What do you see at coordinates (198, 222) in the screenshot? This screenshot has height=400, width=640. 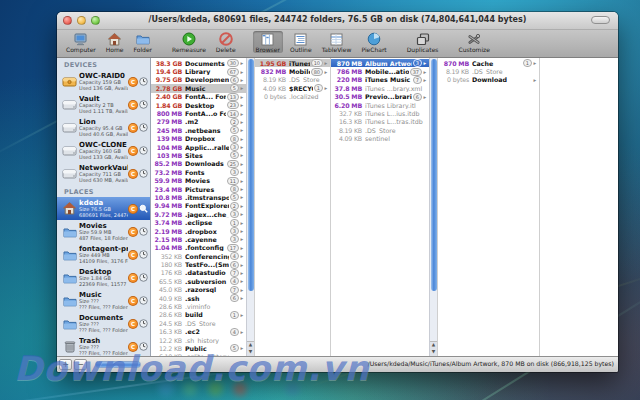 I see `file-row--eclipse: 3.74 MB.eclipse1▸` at bounding box center [198, 222].